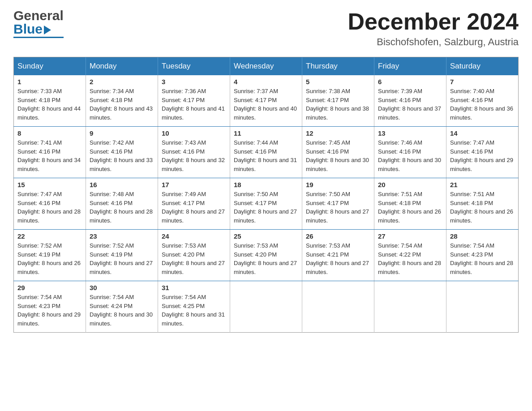 This screenshot has width=532, height=411. I want to click on day-number: 9, so click(122, 133).